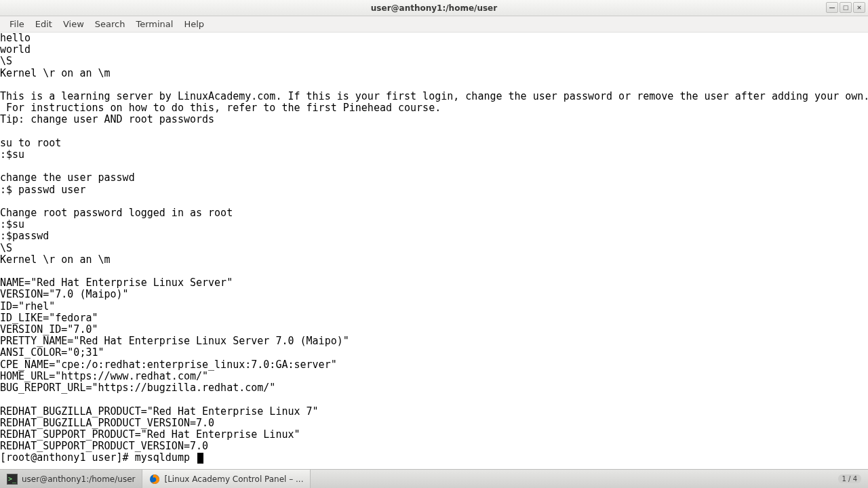  Describe the element at coordinates (846, 7) in the screenshot. I see `window-controls: — □ ×` at that location.